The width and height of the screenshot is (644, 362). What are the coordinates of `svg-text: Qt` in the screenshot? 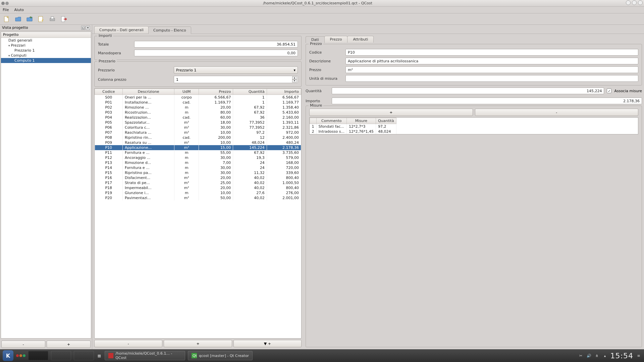 It's located at (195, 356).